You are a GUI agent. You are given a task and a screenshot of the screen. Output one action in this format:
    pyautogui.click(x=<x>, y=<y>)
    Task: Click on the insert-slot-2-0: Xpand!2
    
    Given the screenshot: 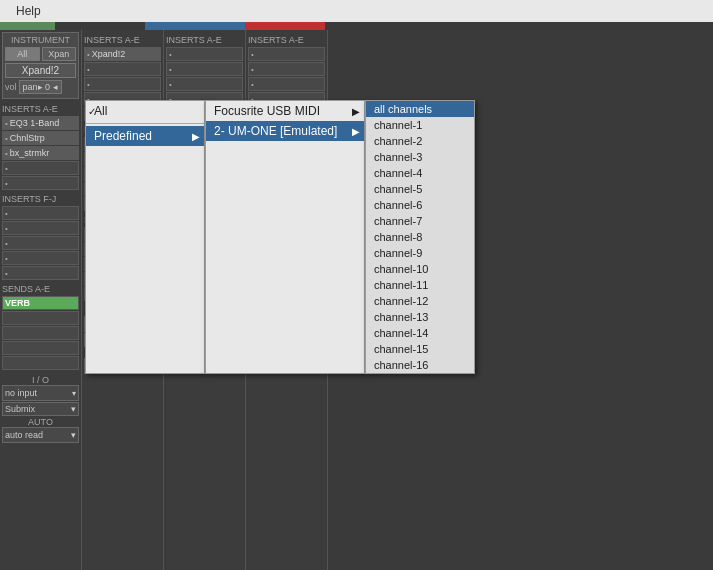 What is the action you would take?
    pyautogui.click(x=122, y=54)
    